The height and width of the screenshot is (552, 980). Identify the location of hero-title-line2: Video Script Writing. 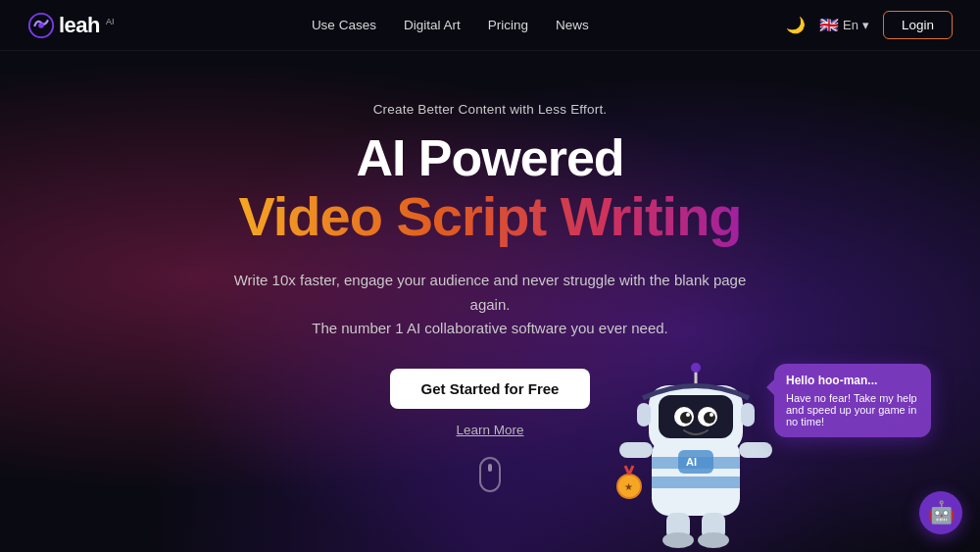
(490, 217).